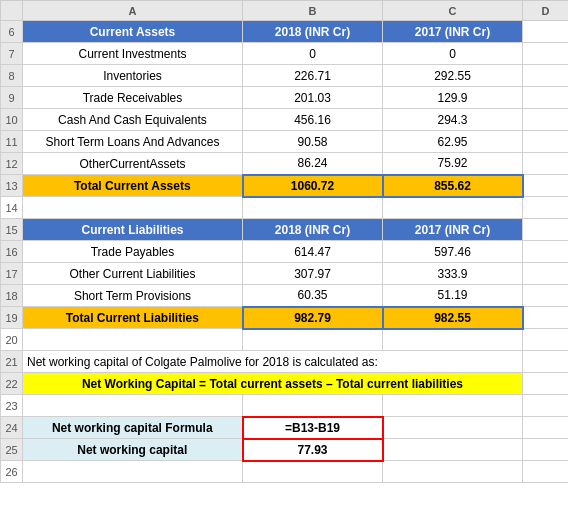 Image resolution: width=568 pixels, height=507 pixels. Describe the element at coordinates (546, 252) in the screenshot. I see `cell-d16` at that location.